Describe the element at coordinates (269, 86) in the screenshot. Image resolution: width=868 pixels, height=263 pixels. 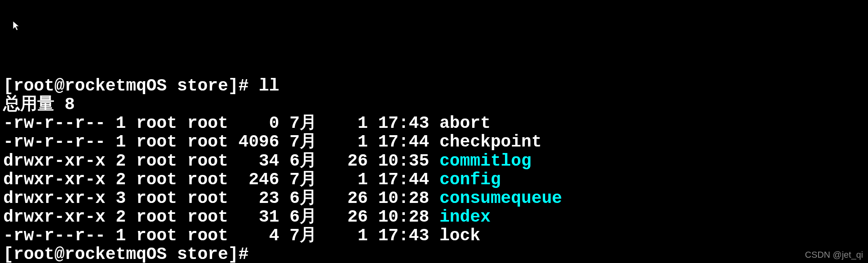
I see `command-text: ll` at that location.